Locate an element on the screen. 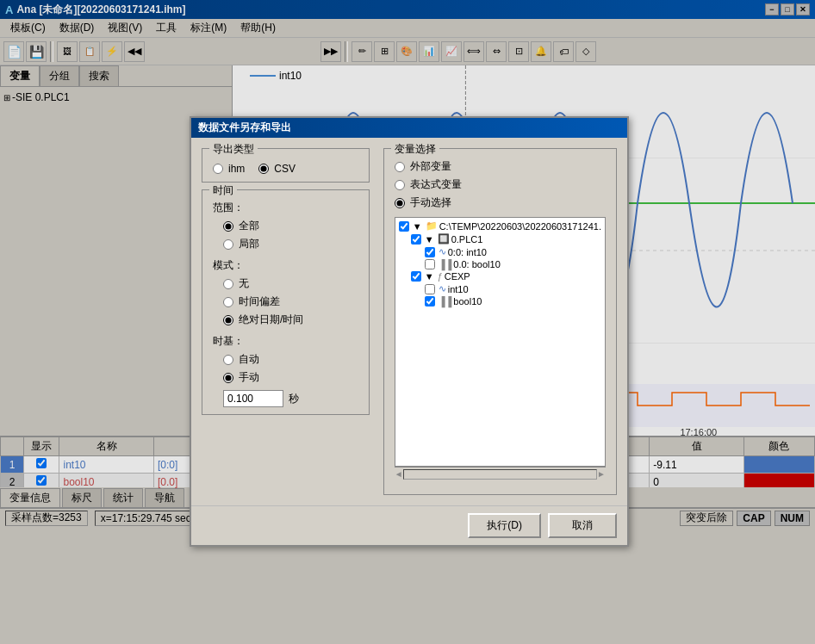  radio-timediff-input is located at coordinates (228, 302).